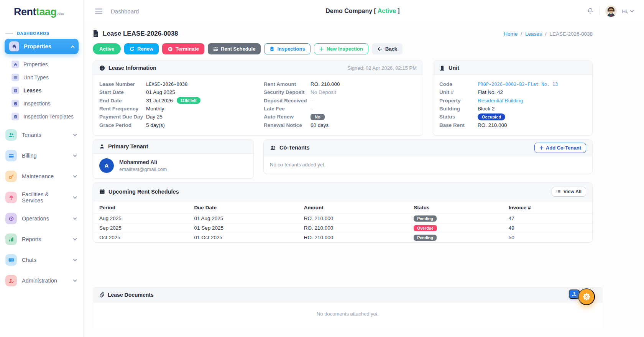 The image size is (644, 337). I want to click on user-avatar, so click(611, 11).